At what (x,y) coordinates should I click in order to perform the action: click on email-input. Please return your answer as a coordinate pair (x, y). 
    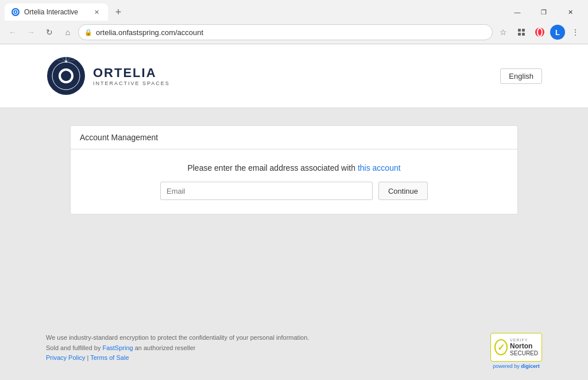
    Looking at the image, I should click on (266, 191).